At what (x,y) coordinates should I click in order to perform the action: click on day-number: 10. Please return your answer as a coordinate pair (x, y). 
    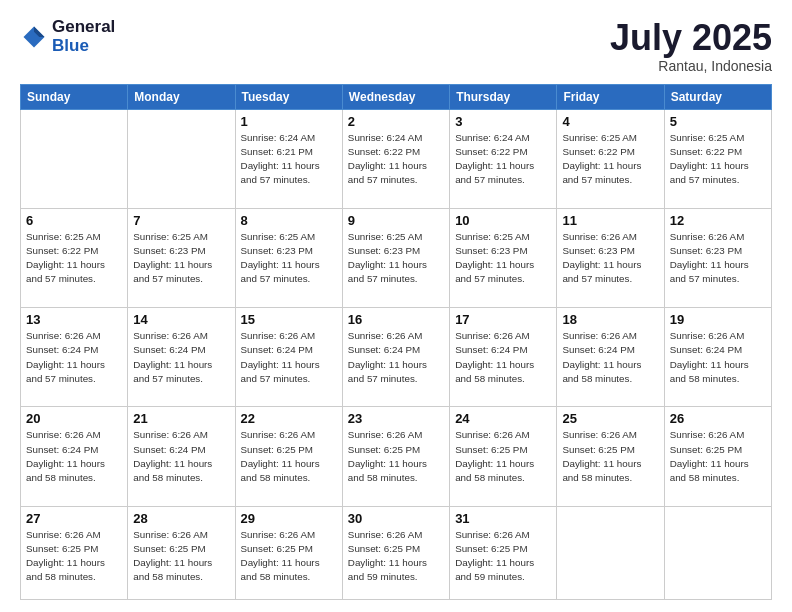
    Looking at the image, I should click on (503, 220).